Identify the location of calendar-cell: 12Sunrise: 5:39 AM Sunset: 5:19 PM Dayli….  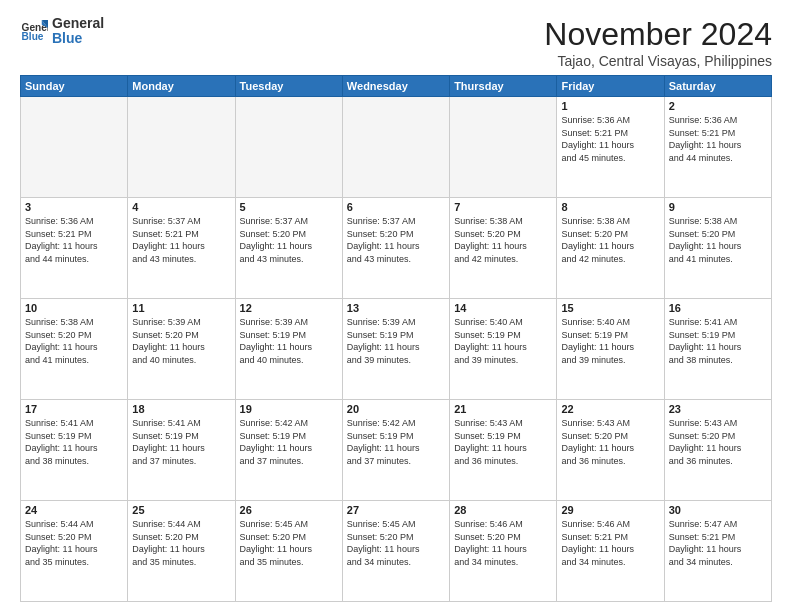
(288, 350).